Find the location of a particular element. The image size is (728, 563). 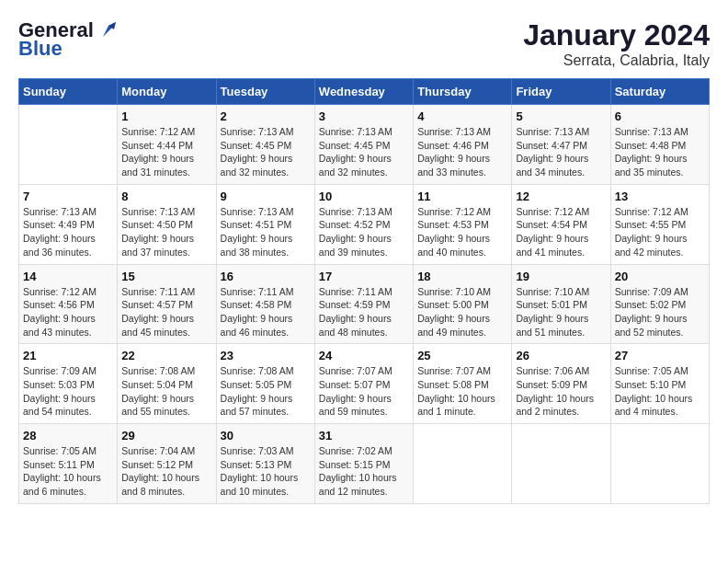

day-info: Sunrise: 7:13 AM Sunset: 4:49 PM Dayligh… is located at coordinates (68, 232).